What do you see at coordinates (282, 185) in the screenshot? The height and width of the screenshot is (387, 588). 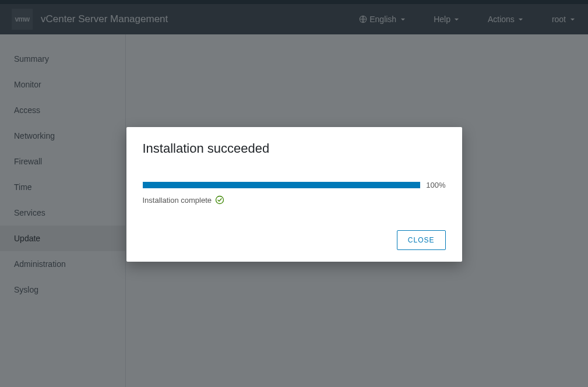 I see `progress-fill` at bounding box center [282, 185].